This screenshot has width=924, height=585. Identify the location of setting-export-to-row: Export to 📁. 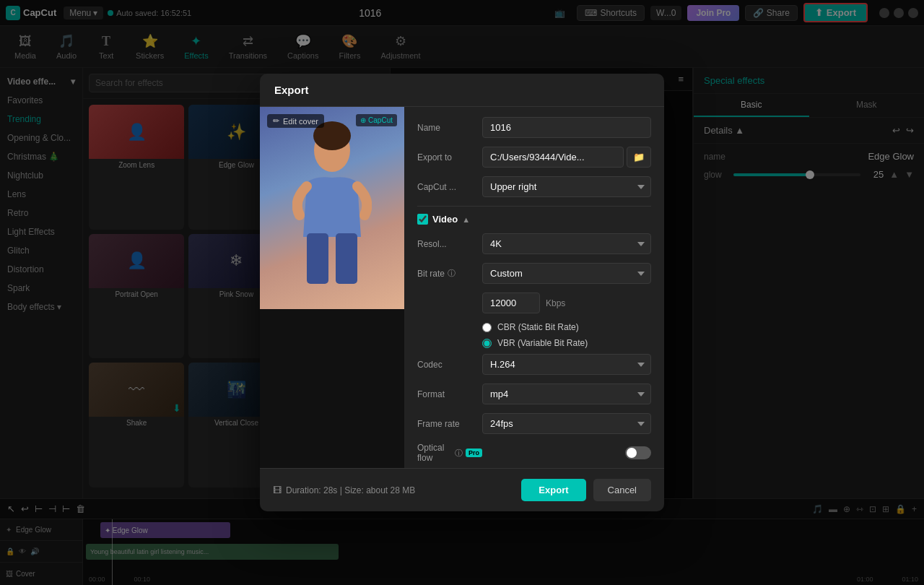
(534, 157).